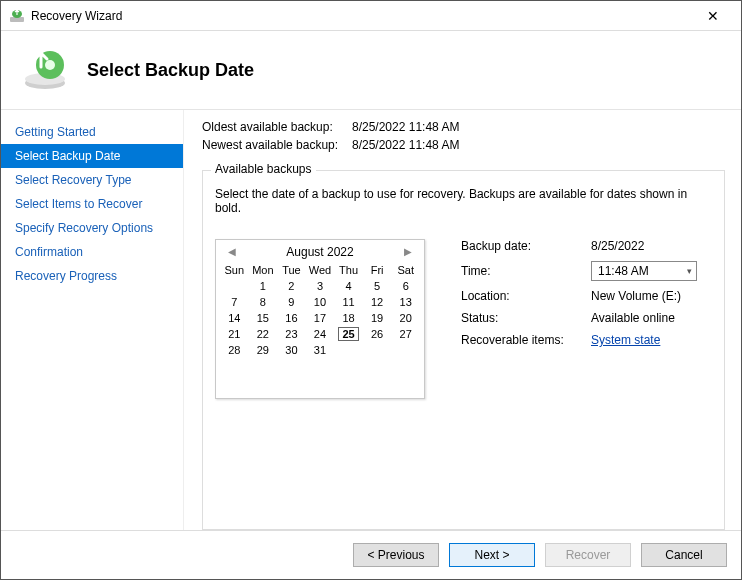 Image resolution: width=742 pixels, height=580 pixels. What do you see at coordinates (464, 201) in the screenshot?
I see `group-instructions: Select the date of a backup to use for r…` at bounding box center [464, 201].